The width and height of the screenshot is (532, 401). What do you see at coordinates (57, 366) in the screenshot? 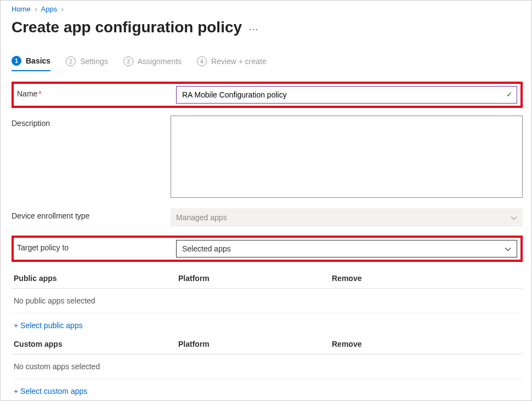
I see `custom-apps-empty-text: No custom apps selected` at bounding box center [57, 366].